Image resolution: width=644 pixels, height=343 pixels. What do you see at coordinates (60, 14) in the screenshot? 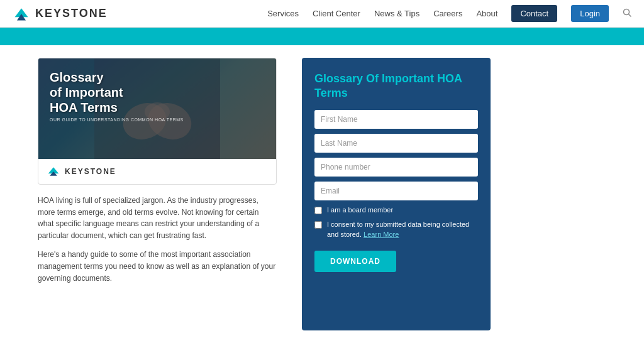
I see `logo: KEYSTONE` at bounding box center [60, 14].